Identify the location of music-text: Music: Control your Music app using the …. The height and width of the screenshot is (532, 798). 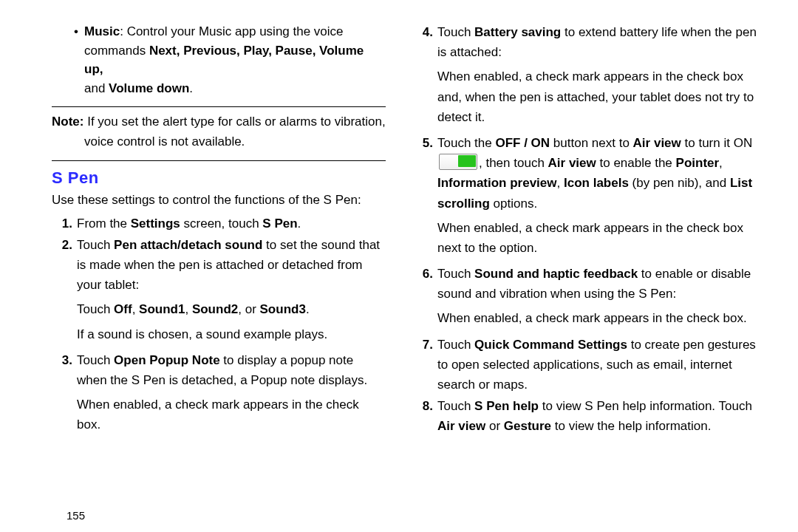
(235, 60).